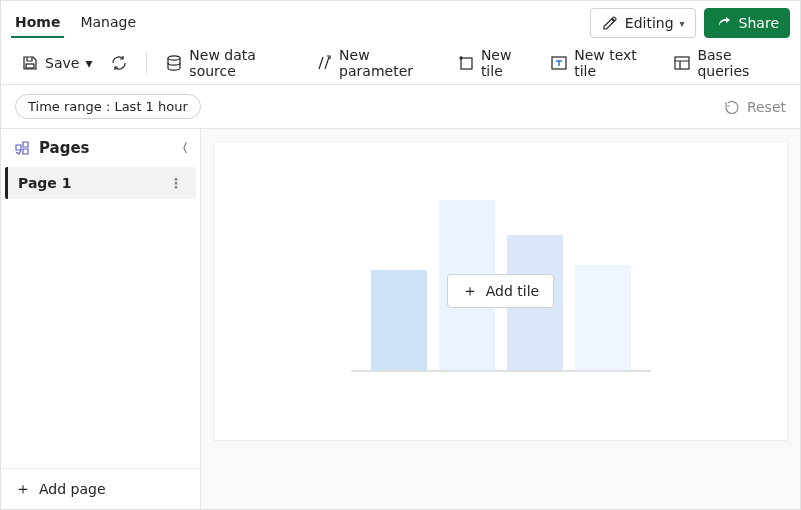  I want to click on base-queries-button: Base queries, so click(726, 63).